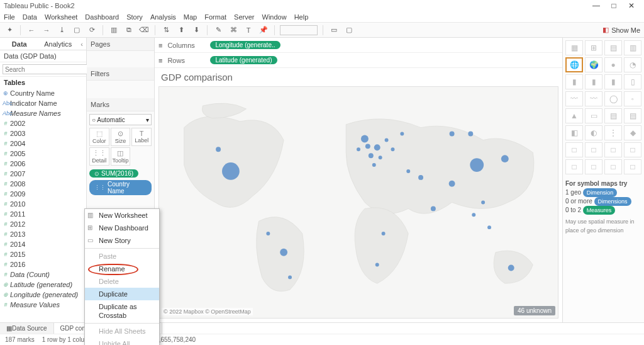 Image resolution: width=644 pixels, height=345 pixels. Describe the element at coordinates (47, 30) in the screenshot. I see `forward-button: →` at that location.